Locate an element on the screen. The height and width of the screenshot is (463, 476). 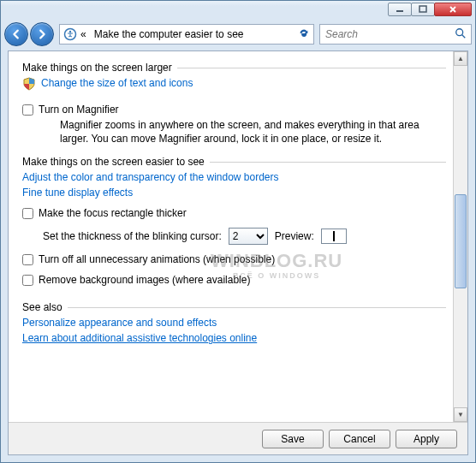
apply-button: Apply is located at coordinates (426, 439).